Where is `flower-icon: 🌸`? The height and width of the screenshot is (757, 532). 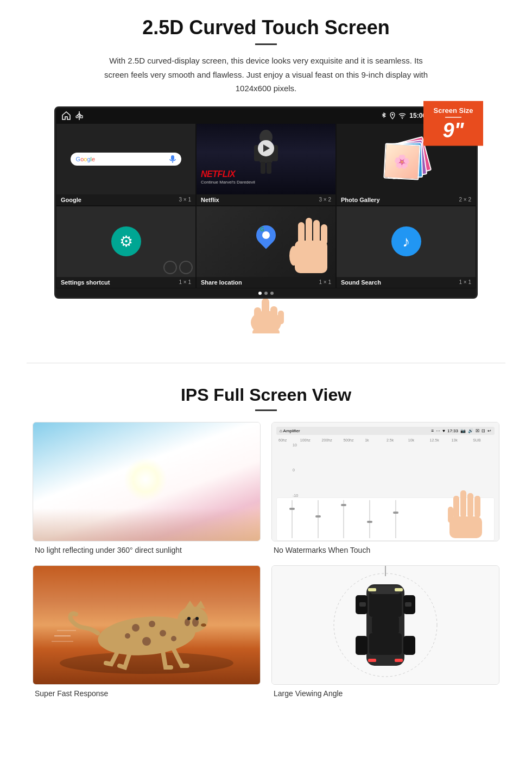
flower-icon: 🌸 is located at coordinates (402, 161).